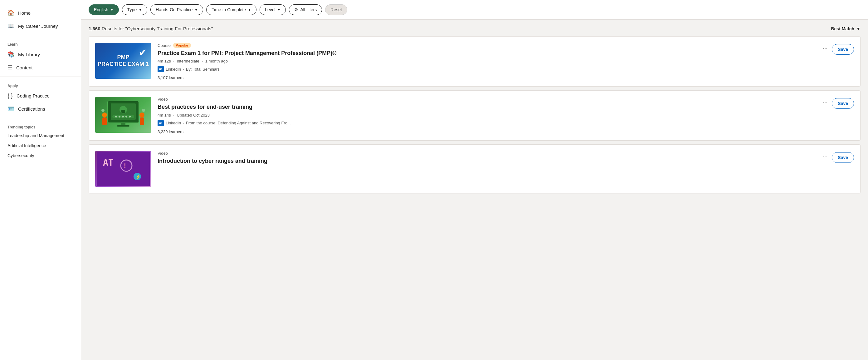 This screenshot has height=360, width=868. I want to click on type-chevron: ▼, so click(140, 9).